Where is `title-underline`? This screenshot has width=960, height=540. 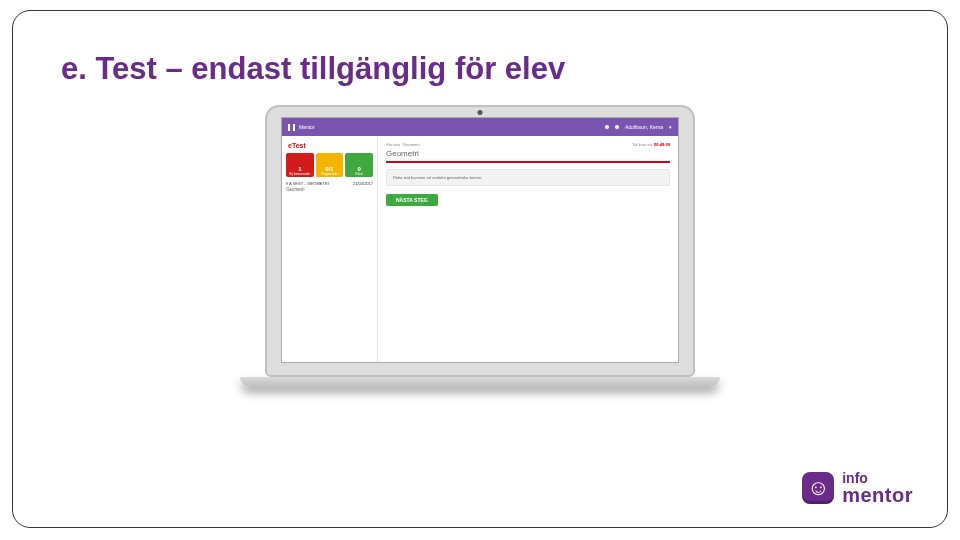 title-underline is located at coordinates (528, 162).